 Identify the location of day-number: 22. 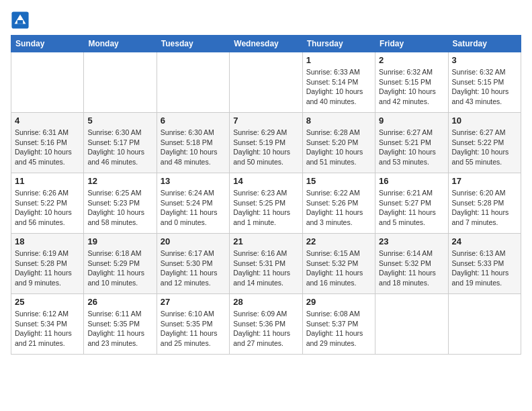
(339, 242).